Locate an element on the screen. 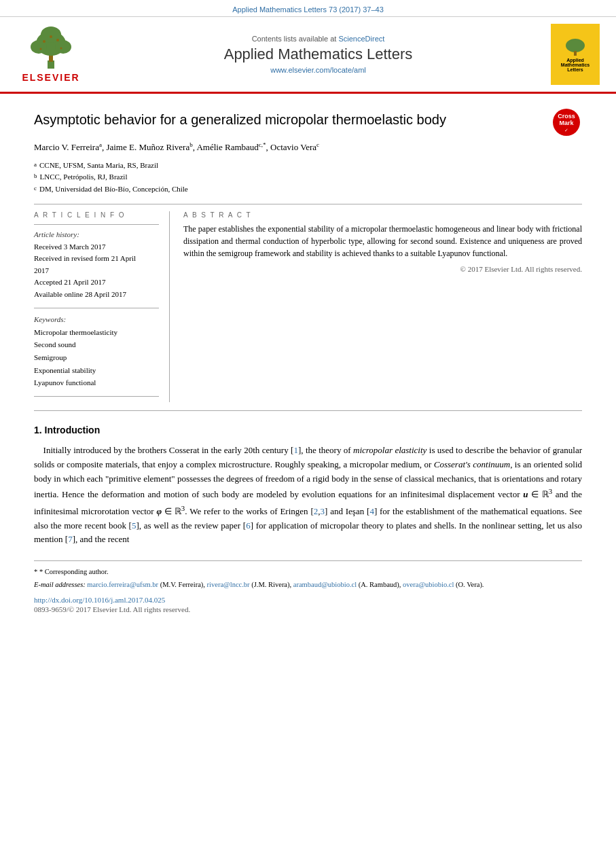 The width and height of the screenshot is (616, 841). keyword-1: Second sound is located at coordinates (96, 345).